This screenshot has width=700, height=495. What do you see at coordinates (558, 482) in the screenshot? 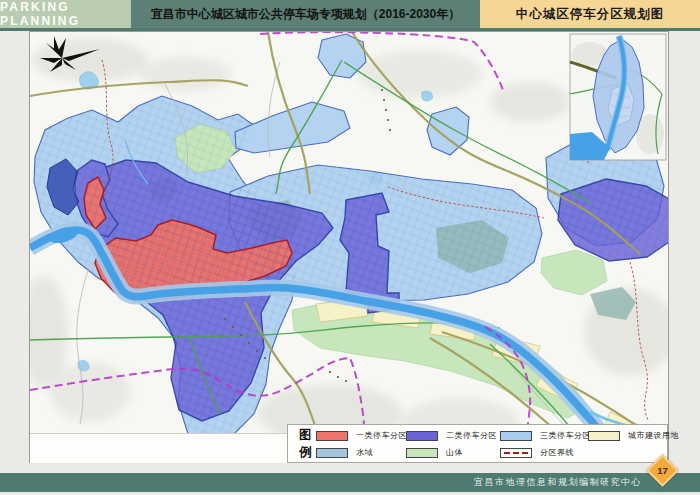
I see `footer-credit: 宜昌市地理信息和规划编制研究中心` at bounding box center [558, 482].